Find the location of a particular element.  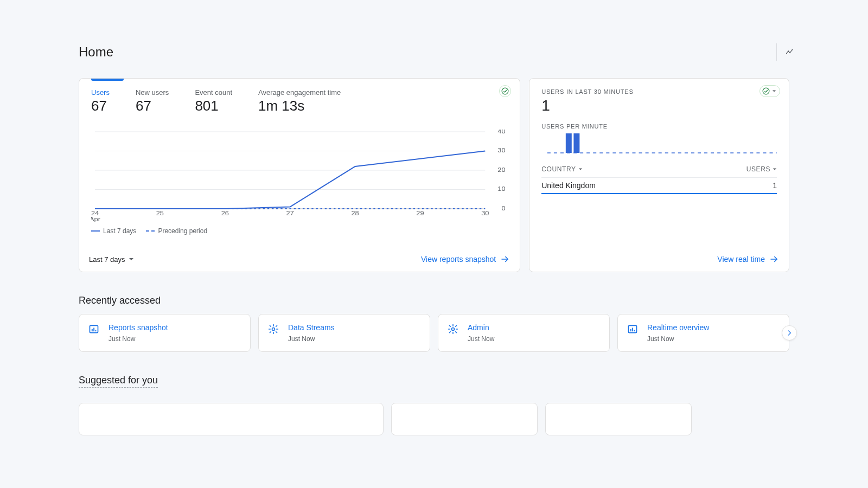

svg-text: Apr is located at coordinates (95, 219).